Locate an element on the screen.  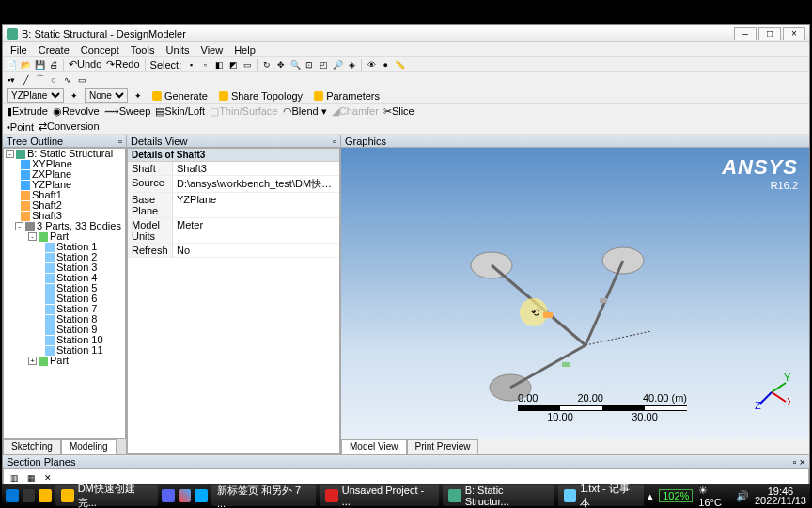
toolbar-features: ▮Extrude ◉Revolve ⟿Sweep ▤Skin/Loft ▢Thi… is located at coordinates (406, 112).